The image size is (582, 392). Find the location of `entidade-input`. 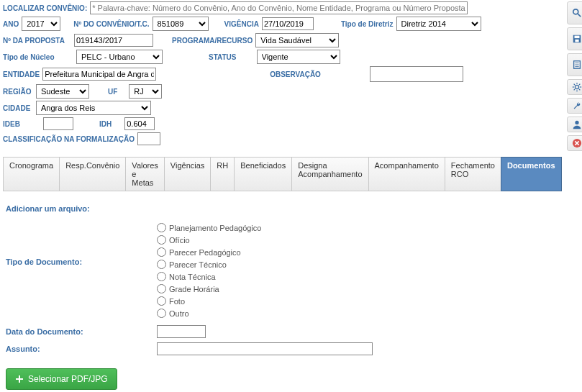

entidade-input is located at coordinates (99, 74).